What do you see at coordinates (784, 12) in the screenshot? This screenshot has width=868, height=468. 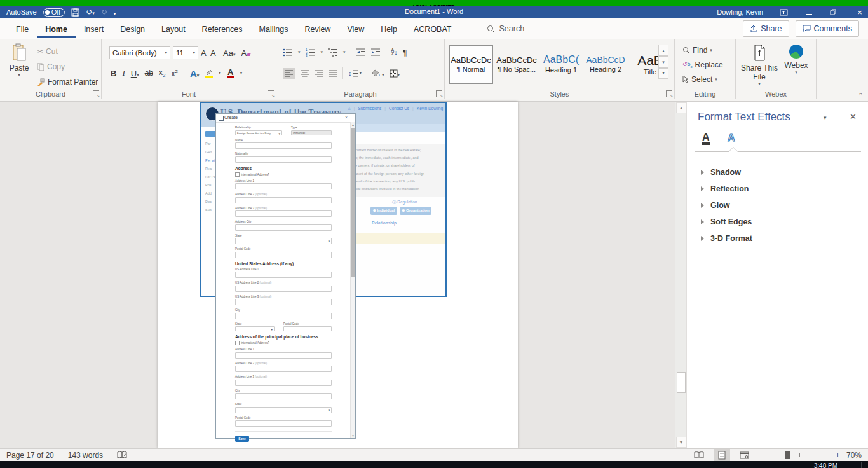 I see `present-icon` at bounding box center [784, 12].